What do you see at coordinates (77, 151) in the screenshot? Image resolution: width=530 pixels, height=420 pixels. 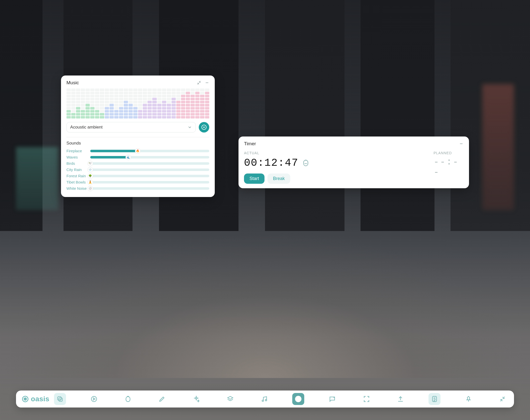 I see `sound-label: Fireplace` at bounding box center [77, 151].